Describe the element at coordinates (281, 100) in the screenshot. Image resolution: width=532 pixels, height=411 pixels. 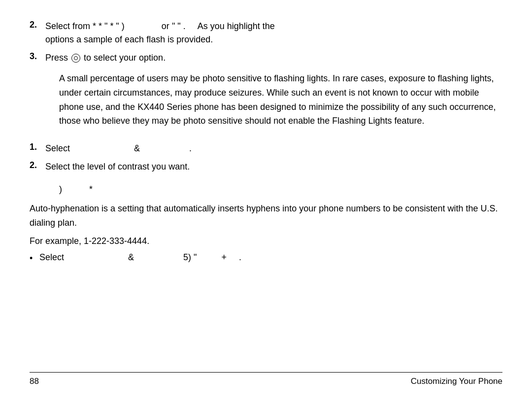
I see `warning-block: A small percentage of users may be photo…` at that location.